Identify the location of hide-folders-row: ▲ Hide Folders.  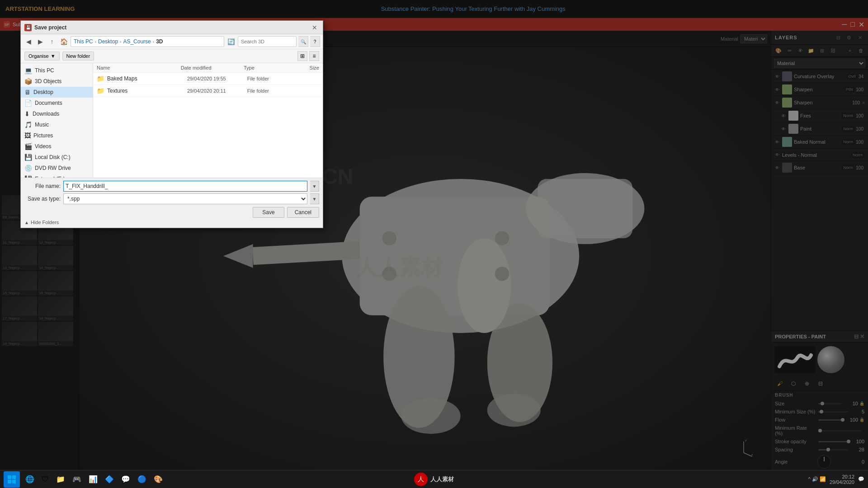
(172, 222).